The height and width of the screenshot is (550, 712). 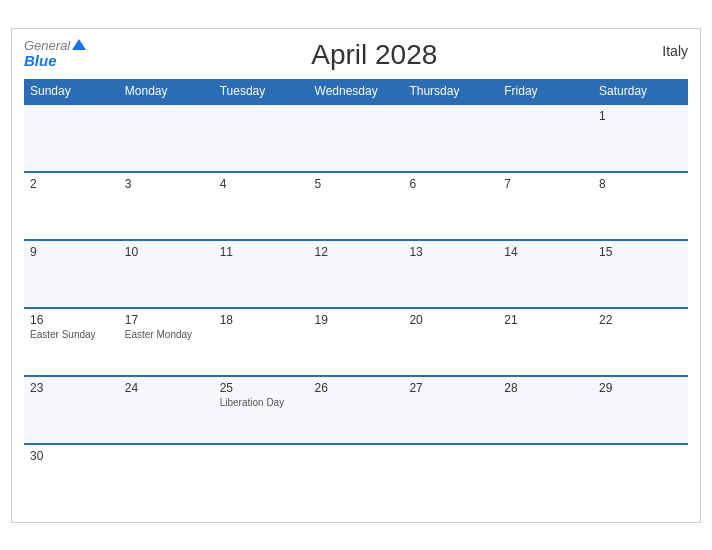 I want to click on day-number: 6, so click(x=450, y=184).